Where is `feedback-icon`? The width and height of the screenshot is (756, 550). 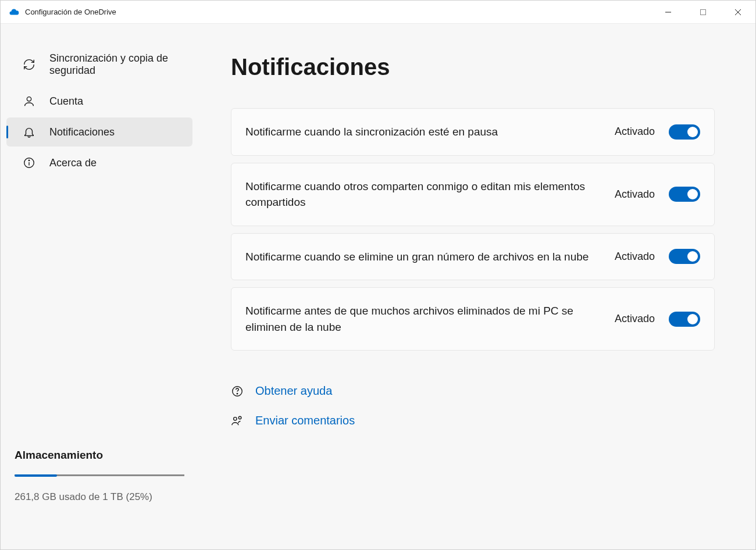
feedback-icon is located at coordinates (237, 421).